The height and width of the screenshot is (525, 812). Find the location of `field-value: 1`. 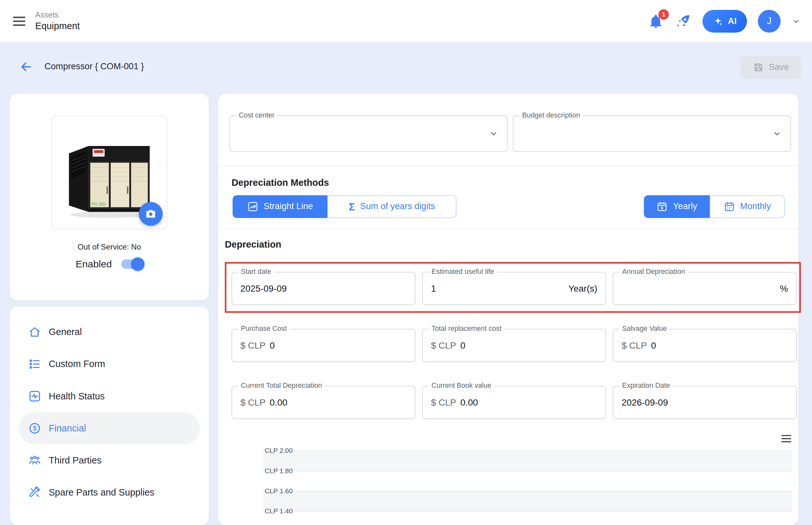

field-value: 1 is located at coordinates (434, 288).